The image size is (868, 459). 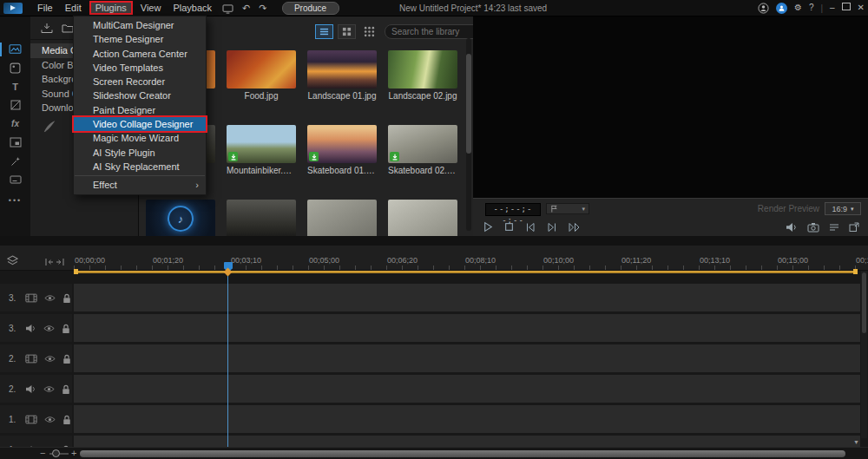 I want to click on redo-icon: ↷, so click(x=262, y=8).